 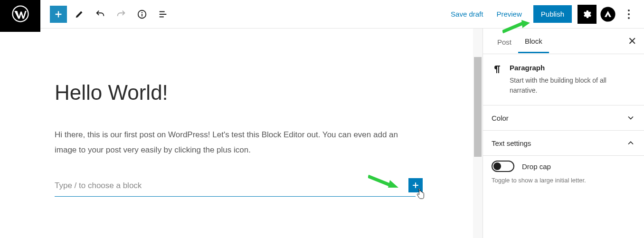 What do you see at coordinates (534, 41) in the screenshot?
I see `tab-block: Block` at bounding box center [534, 41].